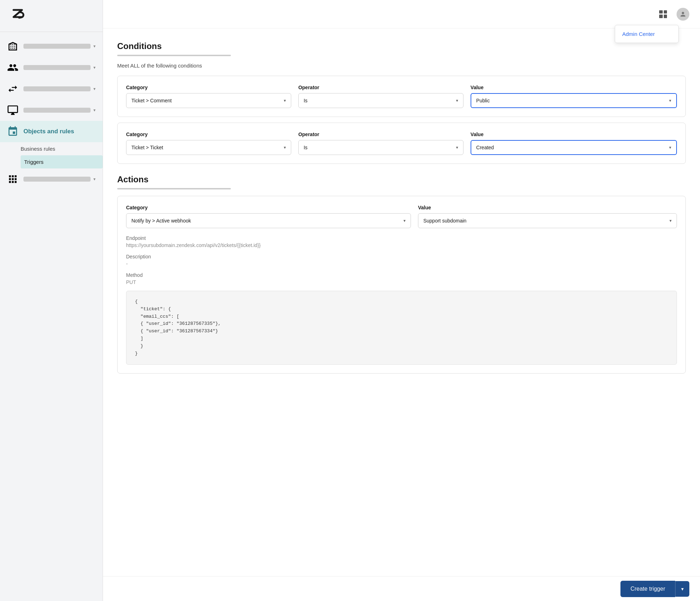  What do you see at coordinates (401, 143) in the screenshot?
I see `condition-row-2: Category Ticket > Ticket ▾ Operator Is ▾` at bounding box center [401, 143].